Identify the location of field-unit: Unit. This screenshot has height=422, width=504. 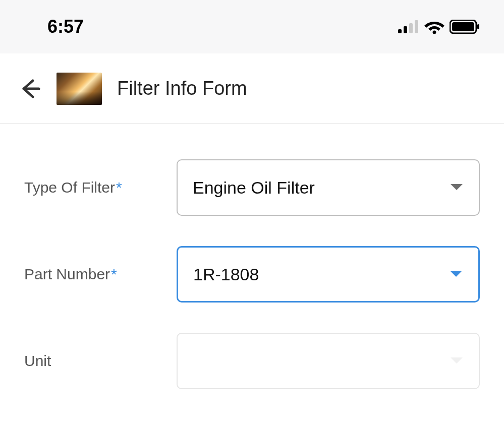
(252, 361).